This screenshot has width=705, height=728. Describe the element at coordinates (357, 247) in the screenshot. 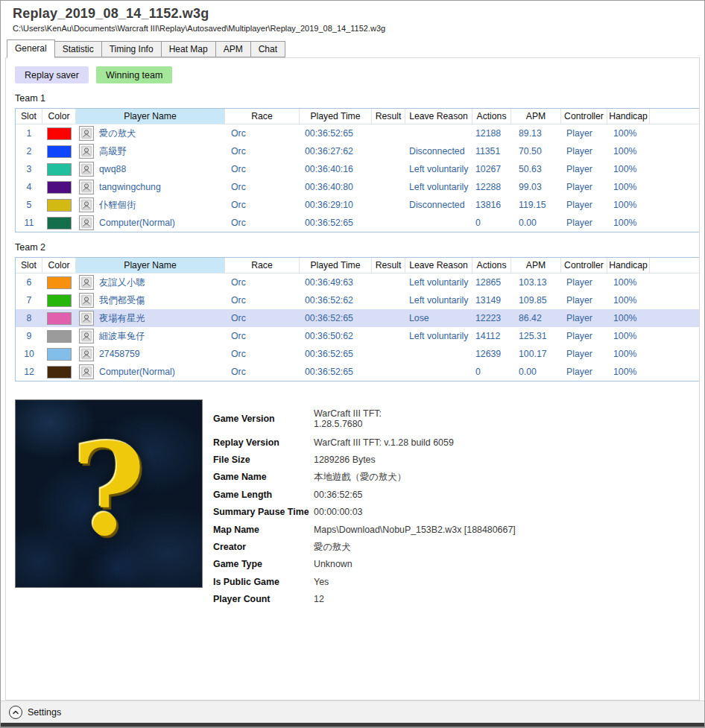

I see `team-2-label: Team 2` at that location.